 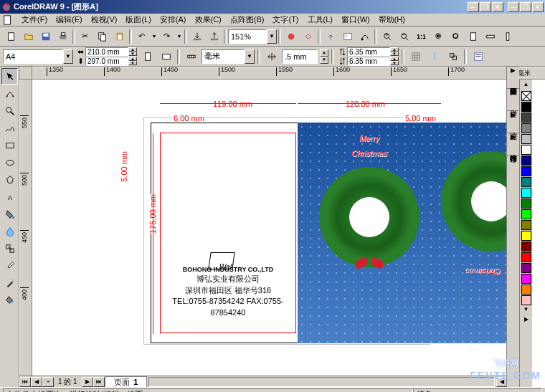 What do you see at coordinates (526, 290) in the screenshot?
I see `color-swatch-orange` at bounding box center [526, 290].